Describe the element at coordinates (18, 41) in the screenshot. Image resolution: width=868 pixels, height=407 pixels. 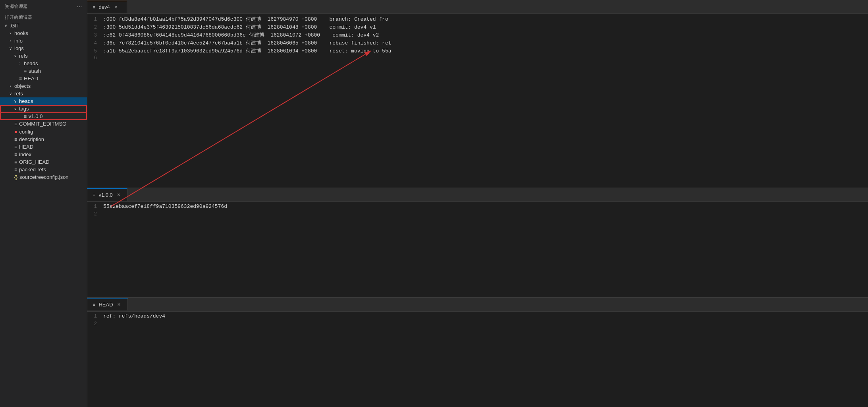
I see `info-label: info` at that location.